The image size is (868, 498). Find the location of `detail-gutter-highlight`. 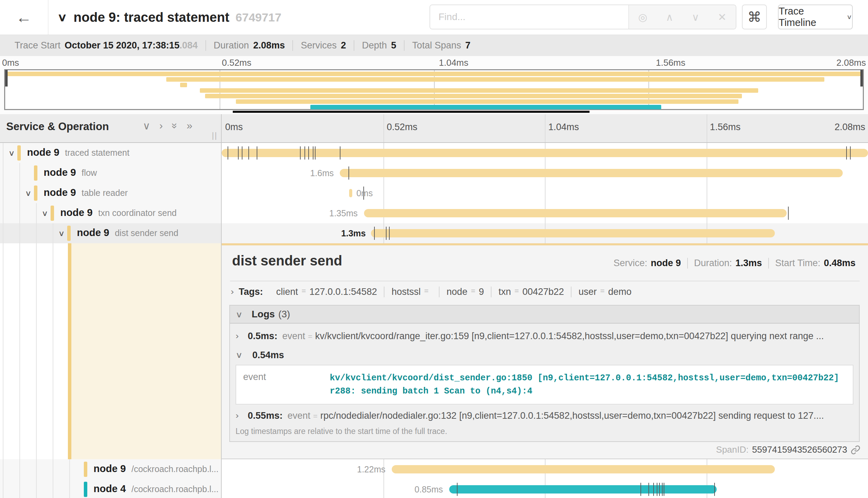

detail-gutter-highlight is located at coordinates (146, 351).